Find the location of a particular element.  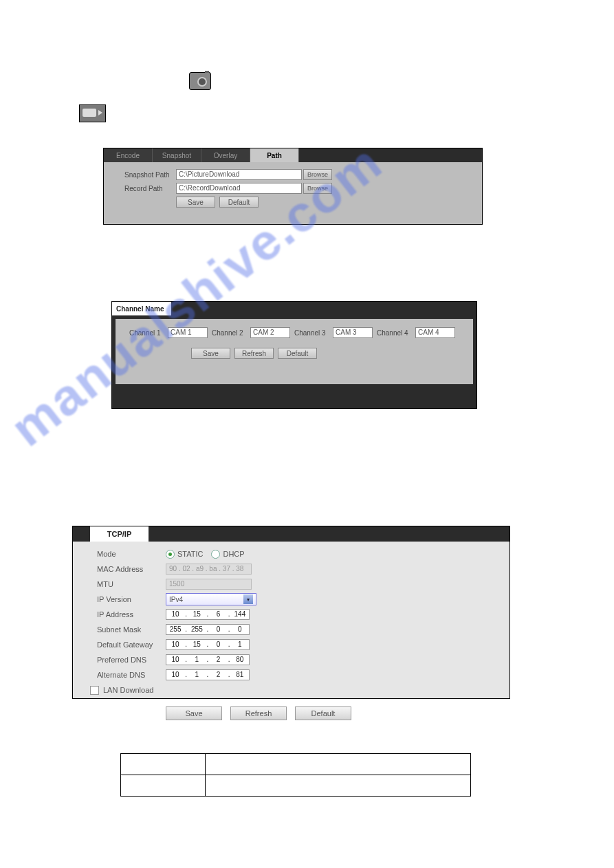

ipversion-select: IPv4 ▾ is located at coordinates (211, 599).